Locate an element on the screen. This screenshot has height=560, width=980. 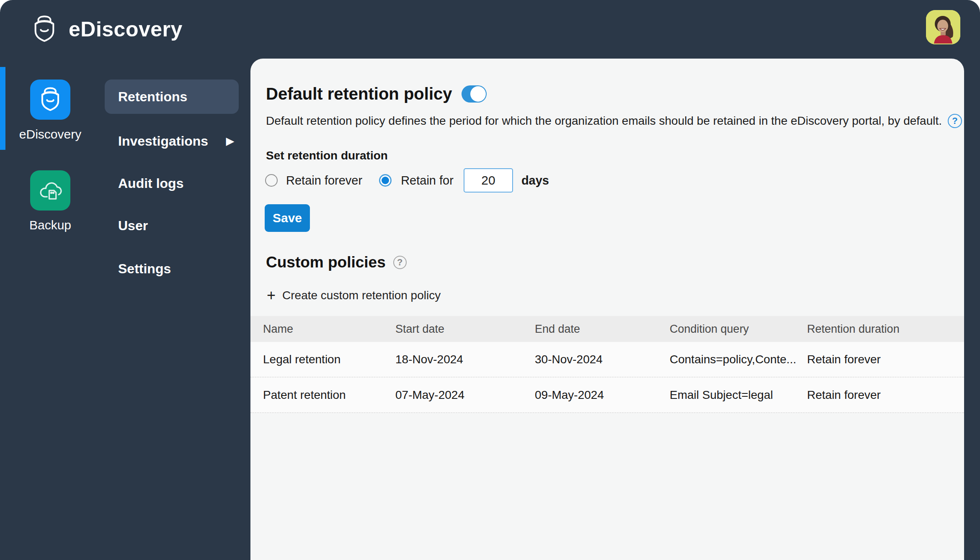
default-policy-header: Default retention policy is located at coordinates (376, 94).